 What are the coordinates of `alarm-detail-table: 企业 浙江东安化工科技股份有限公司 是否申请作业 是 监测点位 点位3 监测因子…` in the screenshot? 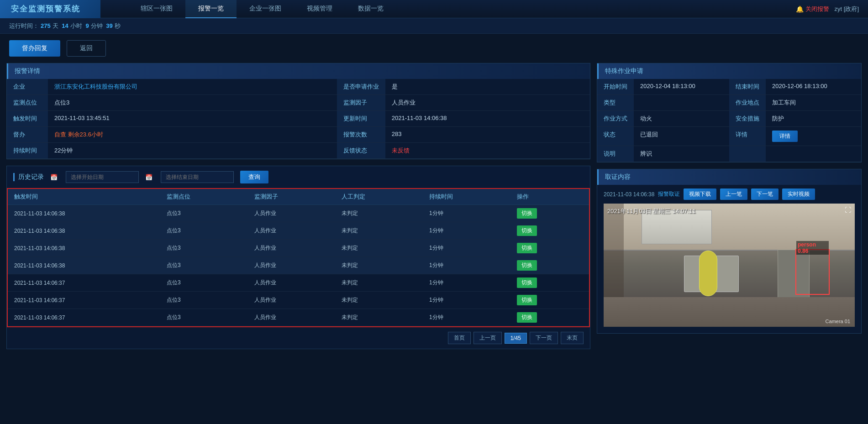 It's located at (299, 119).